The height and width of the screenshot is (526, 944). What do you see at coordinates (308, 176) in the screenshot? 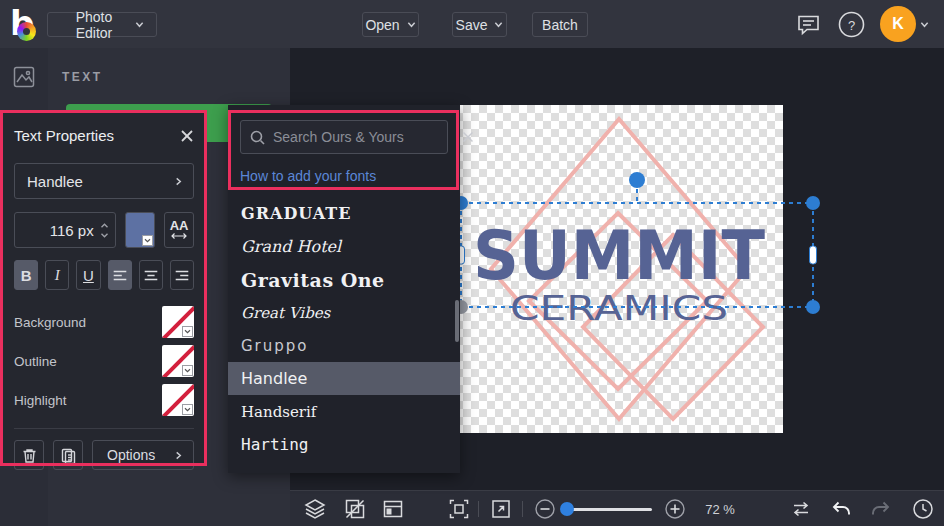
I see `add-fonts-link: How to add your fonts` at bounding box center [308, 176].